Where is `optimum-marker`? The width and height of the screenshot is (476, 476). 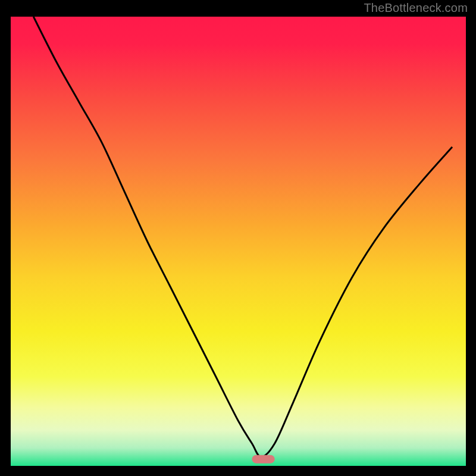
optimum-marker is located at coordinates (263, 459).